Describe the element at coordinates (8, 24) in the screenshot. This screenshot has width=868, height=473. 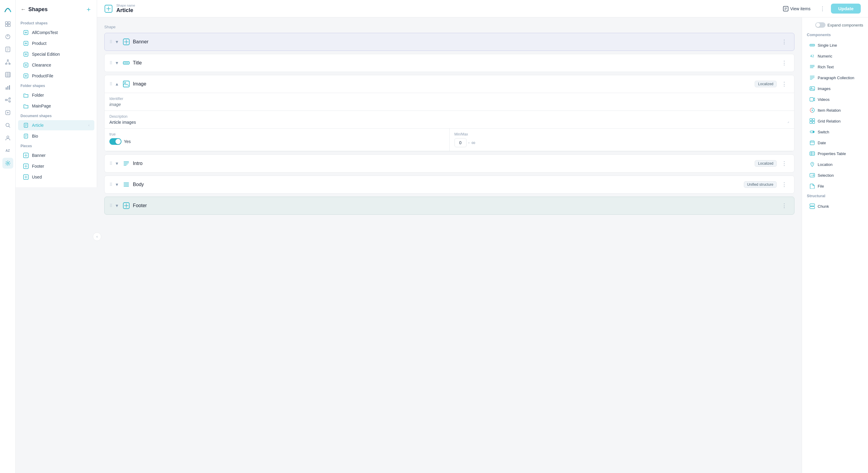
I see `dashboard-icon` at that location.